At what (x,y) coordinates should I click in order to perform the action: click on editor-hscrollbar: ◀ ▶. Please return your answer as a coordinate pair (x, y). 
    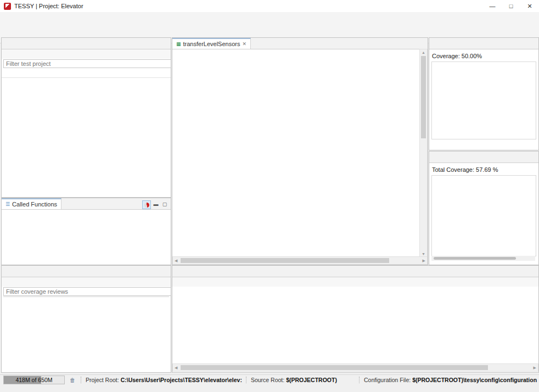
    Looking at the image, I should click on (356, 368).